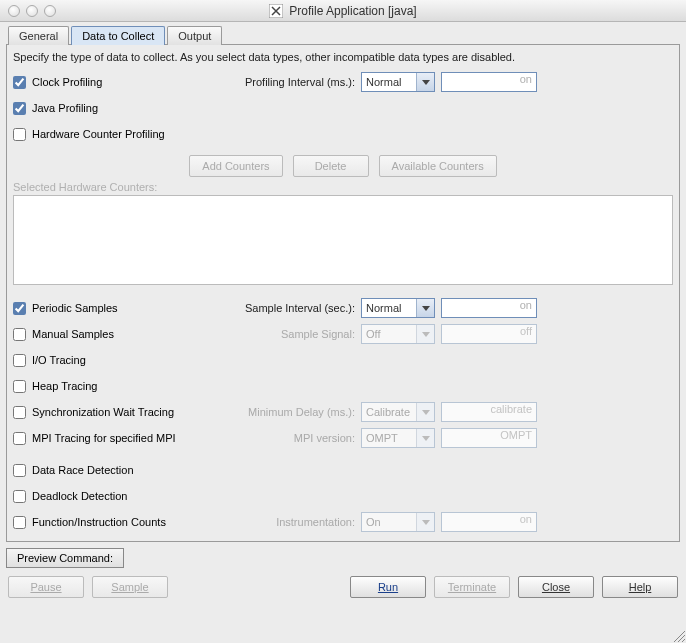 The width and height of the screenshot is (686, 643). What do you see at coordinates (398, 82) in the screenshot?
I see `profiling-interval-select: Normal` at bounding box center [398, 82].